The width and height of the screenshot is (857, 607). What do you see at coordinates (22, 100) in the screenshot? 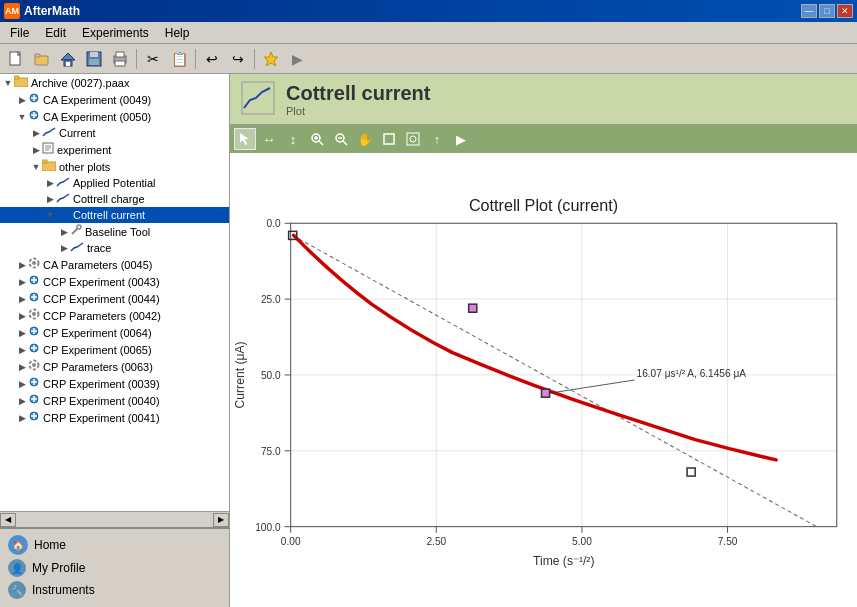
I see `expand-btn-ca0049: ▶` at bounding box center [22, 100].